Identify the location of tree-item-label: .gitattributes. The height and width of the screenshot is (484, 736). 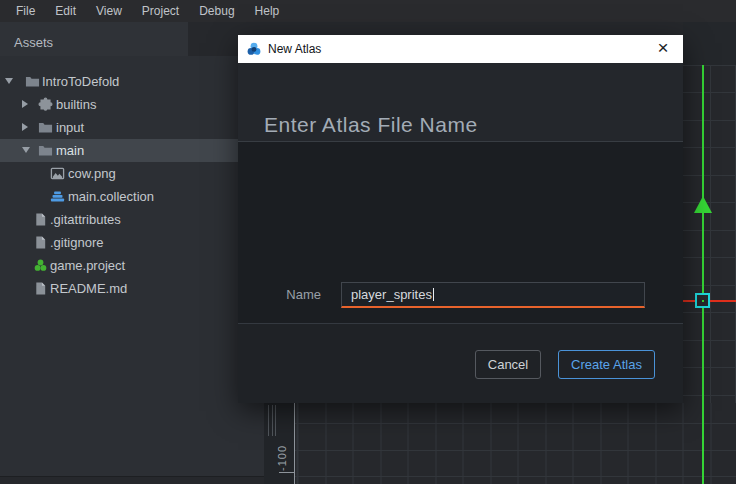
(86, 220).